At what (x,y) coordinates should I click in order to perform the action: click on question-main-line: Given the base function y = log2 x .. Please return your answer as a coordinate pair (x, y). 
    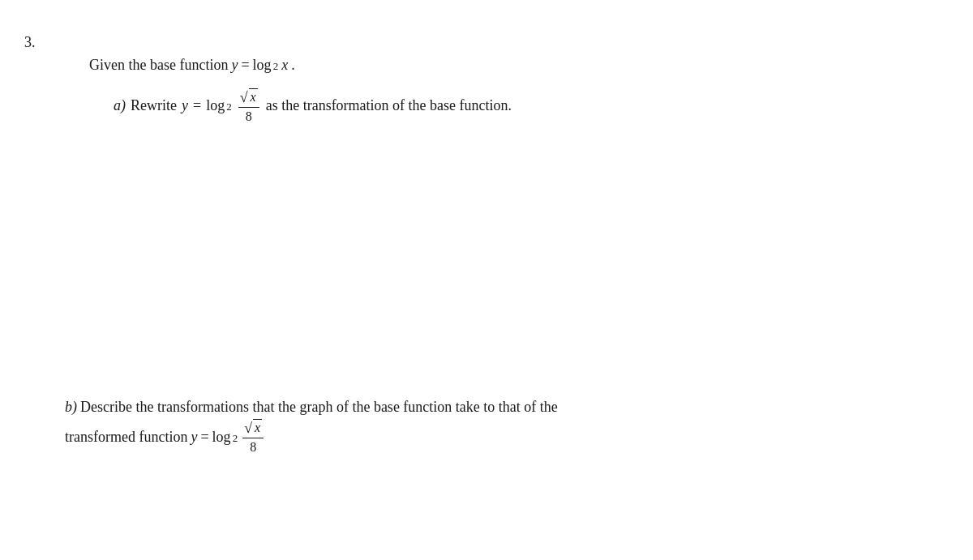
    Looking at the image, I should click on (507, 65).